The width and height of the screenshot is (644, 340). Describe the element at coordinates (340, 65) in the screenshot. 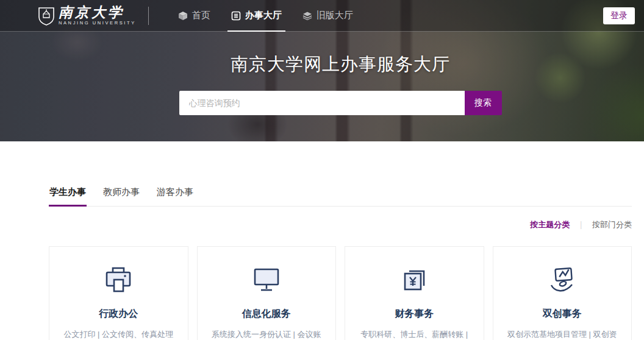

I see `page-title: 南京大学网上办事服务大厅` at that location.